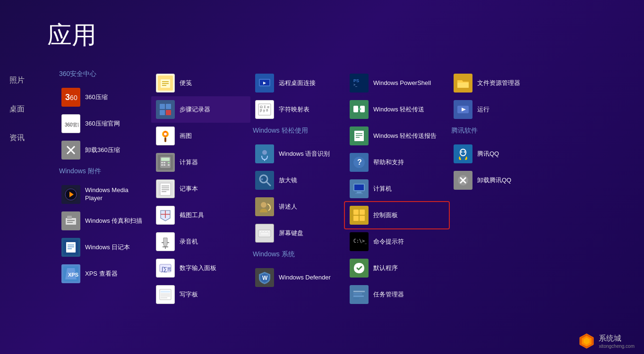 The height and width of the screenshot is (354, 644). I want to click on app-qq: 腾讯QQ, so click(496, 154).